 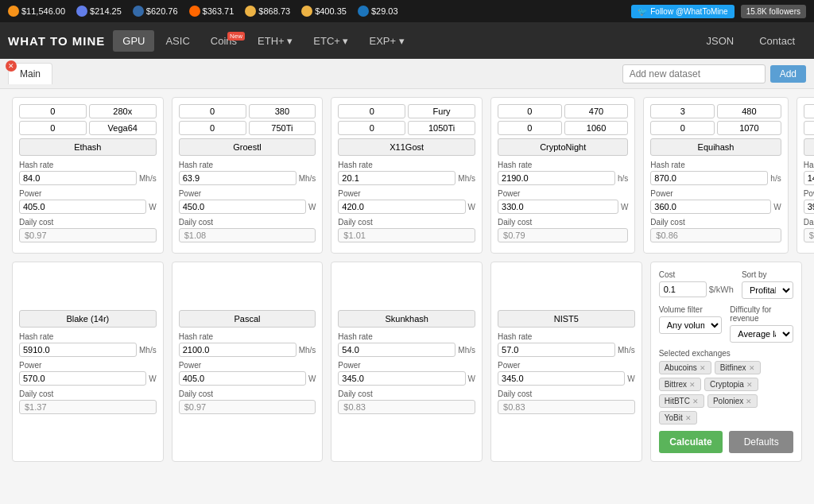 What do you see at coordinates (762, 442) in the screenshot?
I see `defaults-button: Defaults` at bounding box center [762, 442].